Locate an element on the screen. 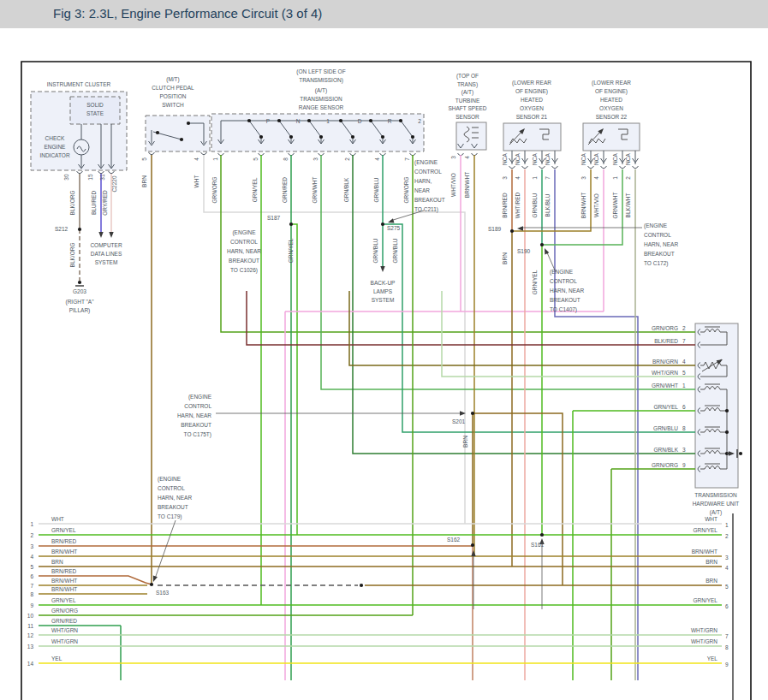  turbine-sensor-title: (TOP OF TRANS) (A/T) TURBINE SHAFT SPEED… is located at coordinates (467, 96).